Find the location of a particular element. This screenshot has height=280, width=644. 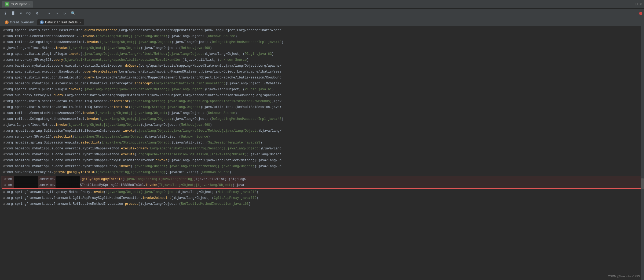

trace-line: at org.springframework.aop.framework.Cgl… is located at coordinates (322, 198).